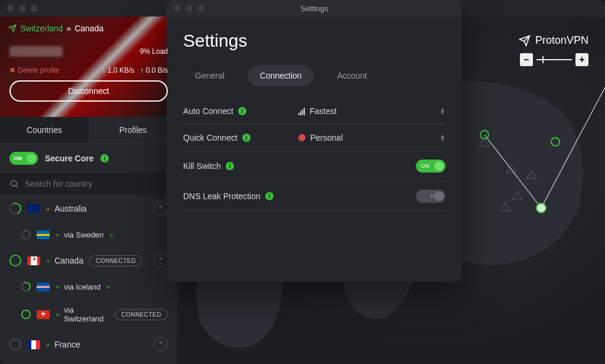 Image resolution: width=605 pixels, height=364 pixels. What do you see at coordinates (70, 209) in the screenshot?
I see `country-name: Australia` at bounding box center [70, 209].